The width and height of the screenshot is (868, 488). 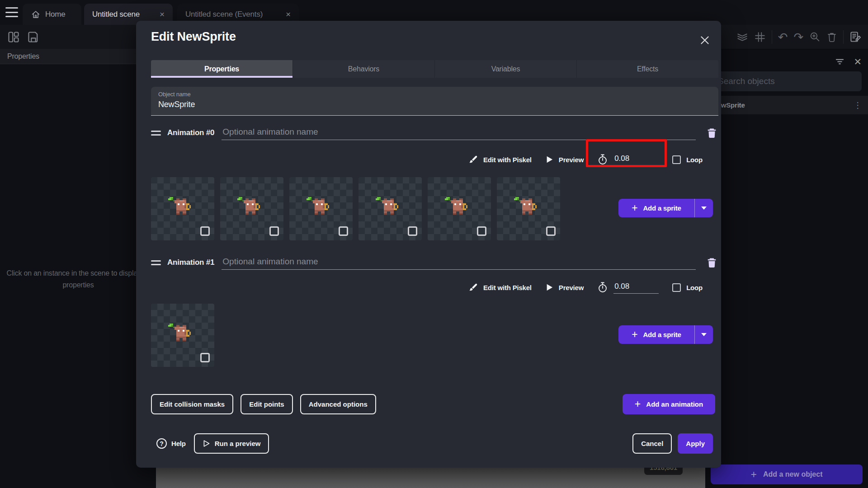 I want to click on trash-icon, so click(x=832, y=37).